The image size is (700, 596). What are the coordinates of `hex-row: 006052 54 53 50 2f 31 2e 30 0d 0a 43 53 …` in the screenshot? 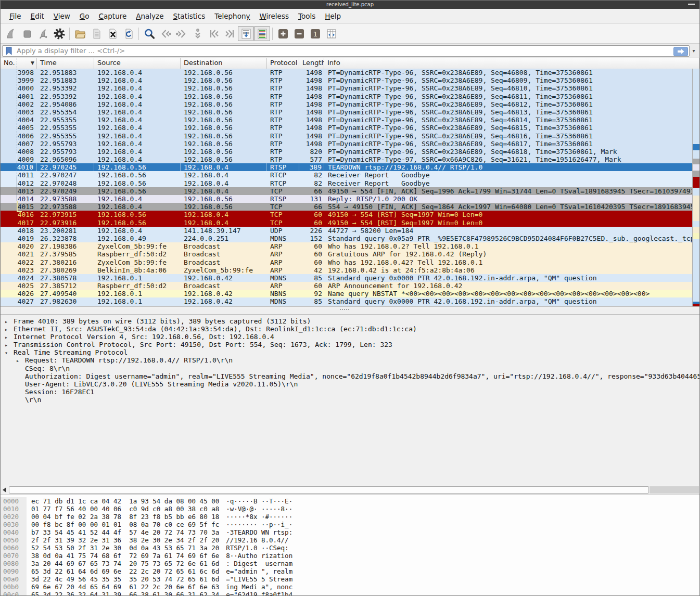 It's located at (350, 548).